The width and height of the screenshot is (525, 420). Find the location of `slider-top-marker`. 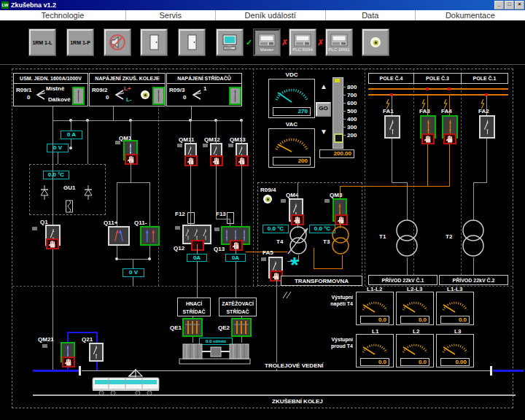

slider-top-marker is located at coordinates (337, 80).